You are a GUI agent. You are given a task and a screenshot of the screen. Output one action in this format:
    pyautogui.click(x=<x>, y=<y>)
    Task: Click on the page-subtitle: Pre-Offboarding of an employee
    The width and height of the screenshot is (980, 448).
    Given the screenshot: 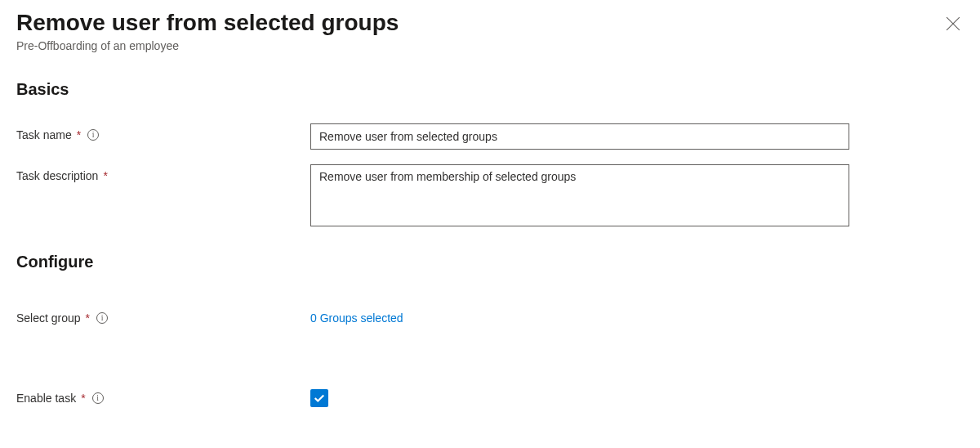 What is the action you would take?
    pyautogui.click(x=207, y=46)
    